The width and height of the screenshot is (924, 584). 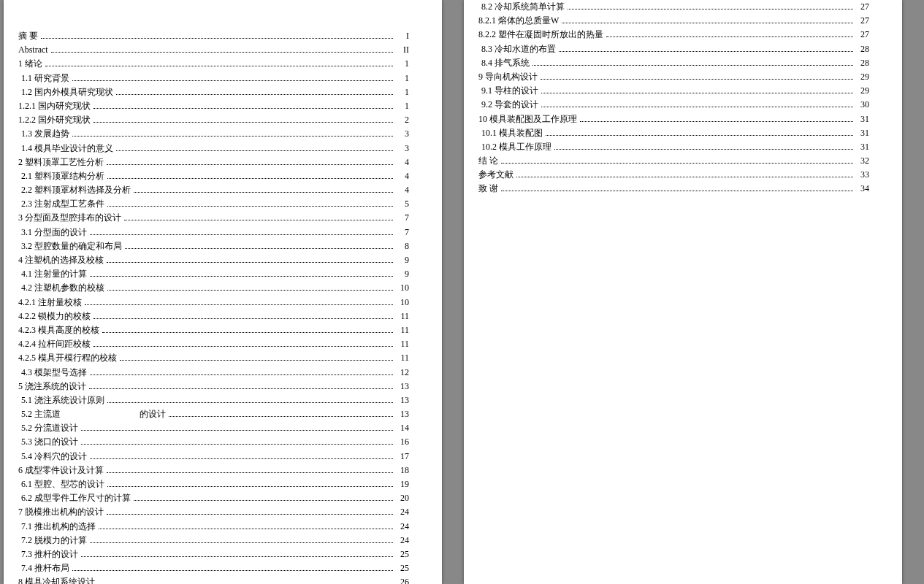 What do you see at coordinates (402, 400) in the screenshot?
I see `toc-page-number: 13` at bounding box center [402, 400].